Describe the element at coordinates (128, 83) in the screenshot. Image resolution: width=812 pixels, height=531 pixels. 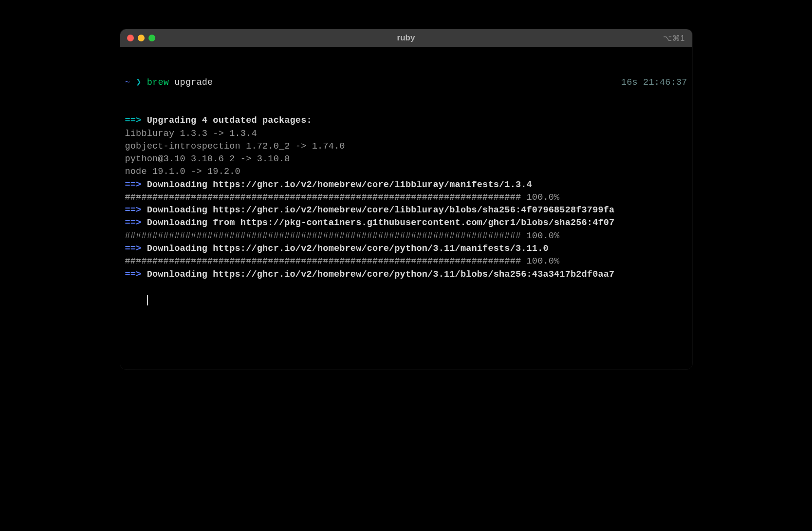
I see `prompt-cwd: ~` at that location.